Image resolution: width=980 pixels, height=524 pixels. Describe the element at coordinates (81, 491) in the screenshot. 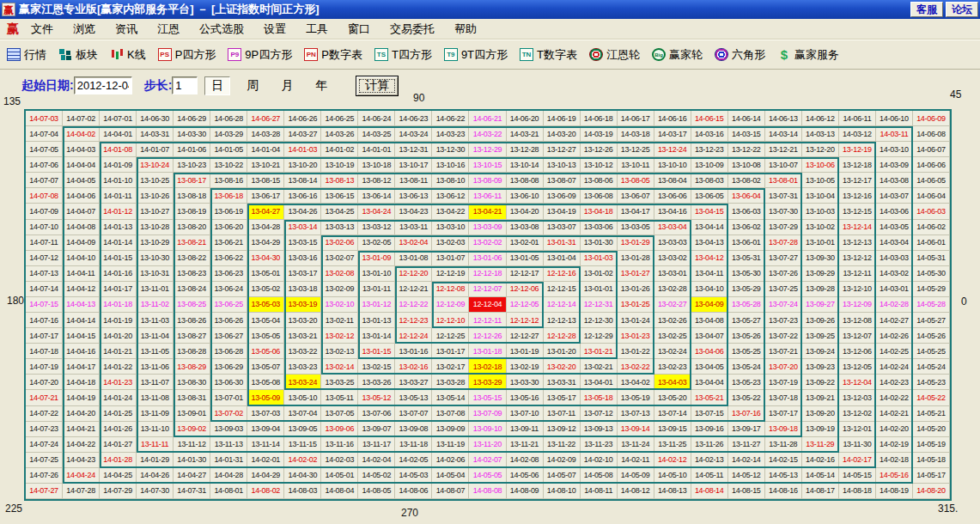

I see `date-cell: 14-07-28` at that location.